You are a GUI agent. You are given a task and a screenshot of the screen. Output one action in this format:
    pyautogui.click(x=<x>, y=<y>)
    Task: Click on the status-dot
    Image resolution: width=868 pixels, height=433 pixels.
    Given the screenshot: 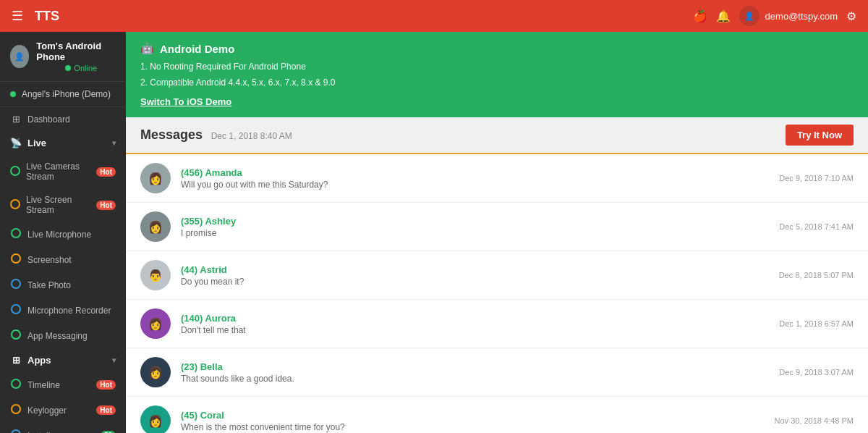 What is the action you would take?
    pyautogui.click(x=68, y=68)
    